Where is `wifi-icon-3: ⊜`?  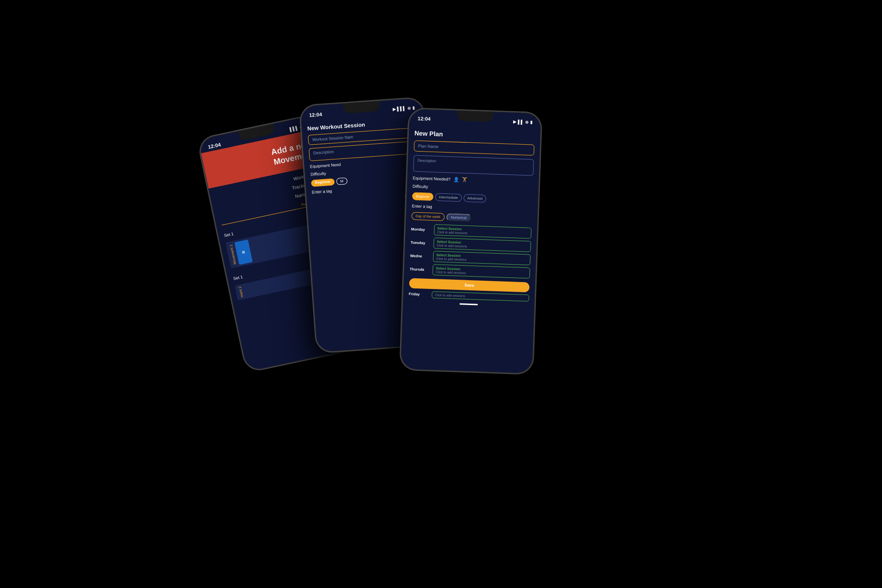
wifi-icon-3: ⊜ is located at coordinates (527, 122).